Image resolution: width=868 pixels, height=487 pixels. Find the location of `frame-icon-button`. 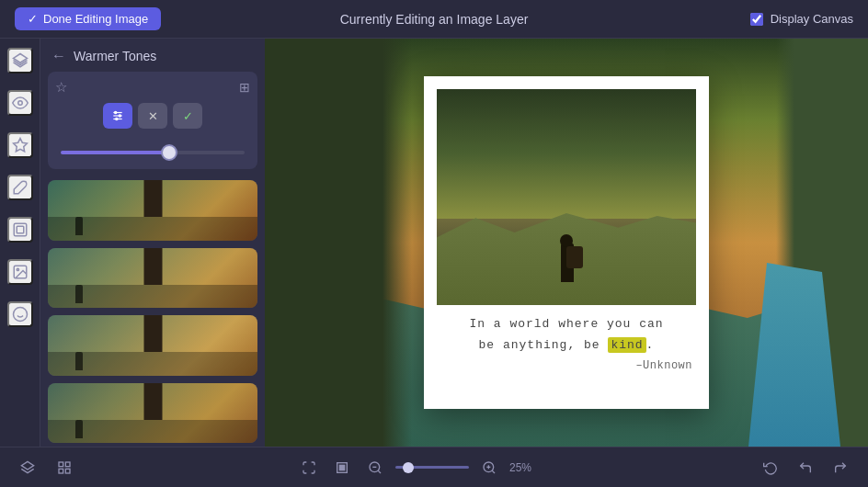

frame-icon-button is located at coordinates (20, 230).